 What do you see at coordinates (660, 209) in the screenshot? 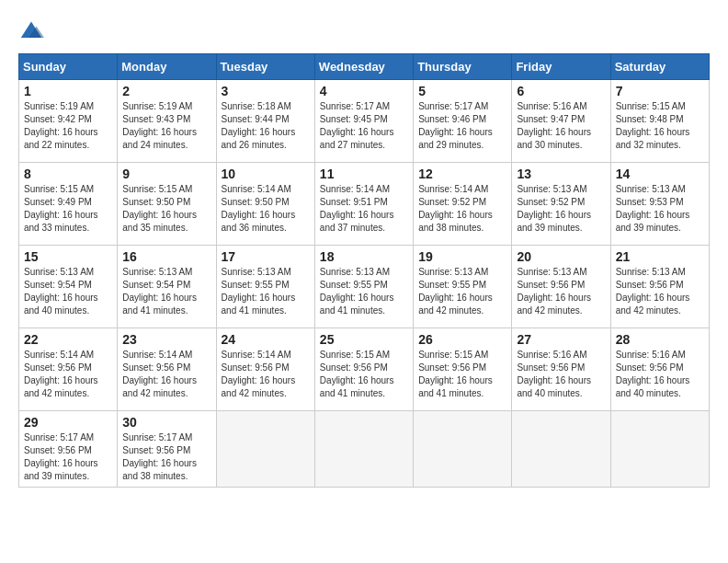
I see `day-info: Sunrise: 5:13 AM Sunset: 9:53 PM Dayligh…` at bounding box center [660, 209].